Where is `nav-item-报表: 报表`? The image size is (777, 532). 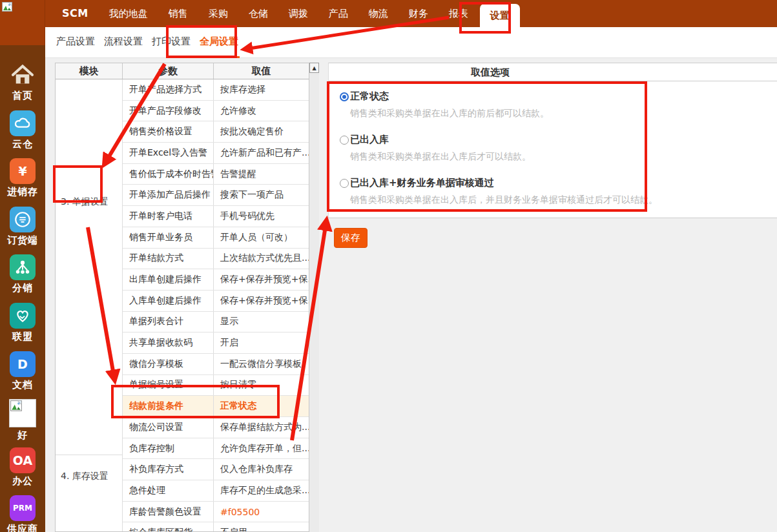 nav-item-报表: 报表 is located at coordinates (459, 14).